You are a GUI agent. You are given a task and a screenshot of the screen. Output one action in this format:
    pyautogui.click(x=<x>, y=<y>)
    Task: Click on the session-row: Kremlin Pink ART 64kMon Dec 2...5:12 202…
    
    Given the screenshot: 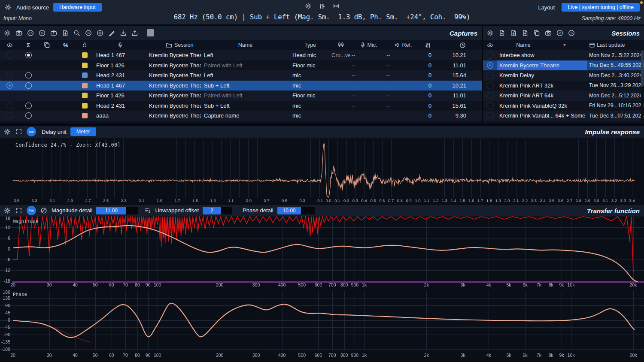 What is the action you would take?
    pyautogui.click(x=563, y=96)
    